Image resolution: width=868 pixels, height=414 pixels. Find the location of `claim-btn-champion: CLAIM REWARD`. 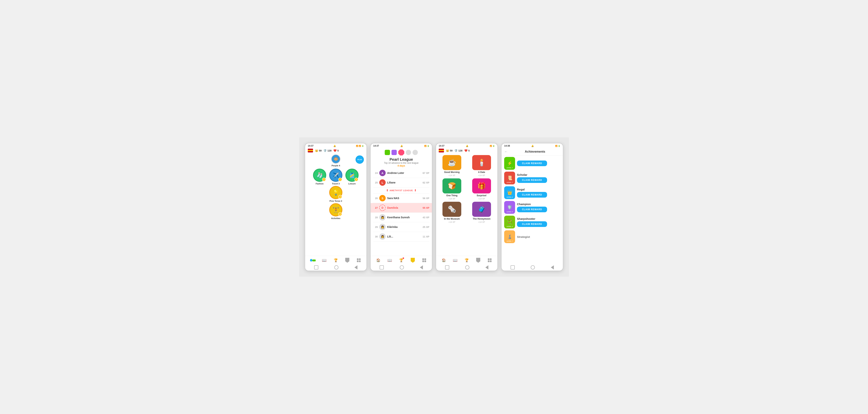

claim-btn-champion: CLAIM REWARD is located at coordinates (532, 210).